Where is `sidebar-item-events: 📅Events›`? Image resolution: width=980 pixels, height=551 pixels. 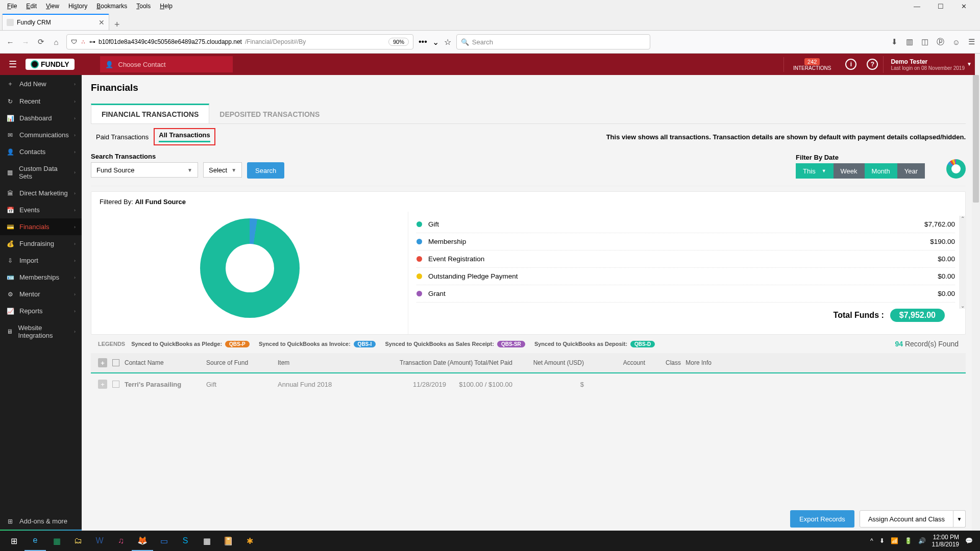 sidebar-item-events: 📅Events› is located at coordinates (41, 210).